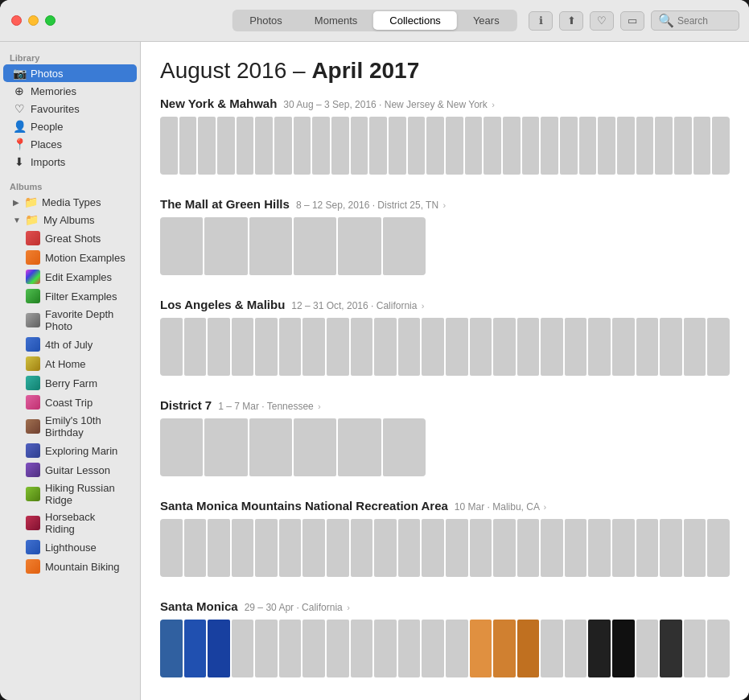  What do you see at coordinates (70, 277) in the screenshot?
I see `sidebar-album-edit-examples: Edit Examples` at bounding box center [70, 277].